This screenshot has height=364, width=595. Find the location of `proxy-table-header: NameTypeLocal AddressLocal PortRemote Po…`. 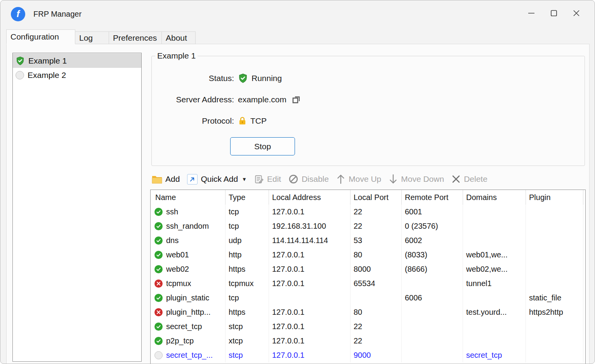

proxy-table-header: NameTypeLocal AddressLocal PortRemote Po… is located at coordinates (368, 197).